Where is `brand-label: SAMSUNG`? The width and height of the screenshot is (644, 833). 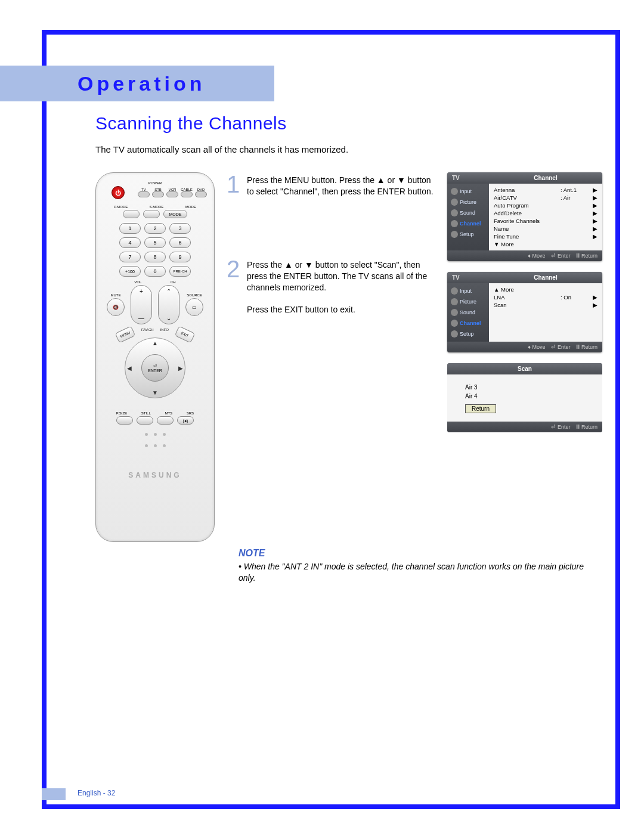 brand-label: SAMSUNG is located at coordinates (155, 475).